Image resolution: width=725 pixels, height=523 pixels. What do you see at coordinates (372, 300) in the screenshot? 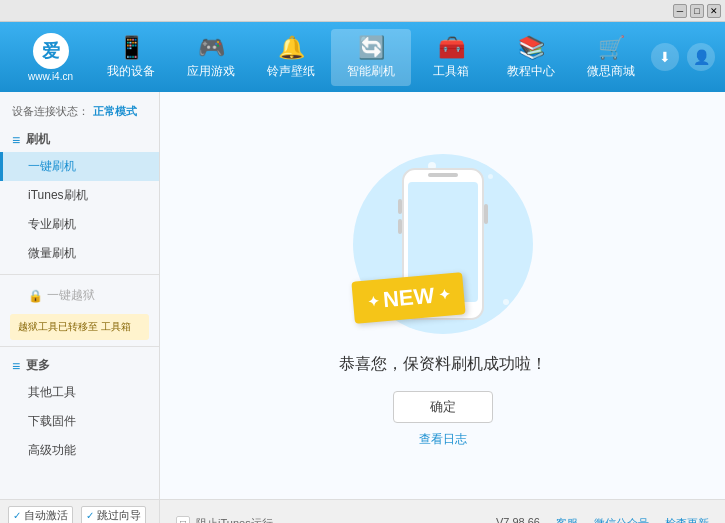
I see `sparkle-left: ✦` at bounding box center [372, 300].